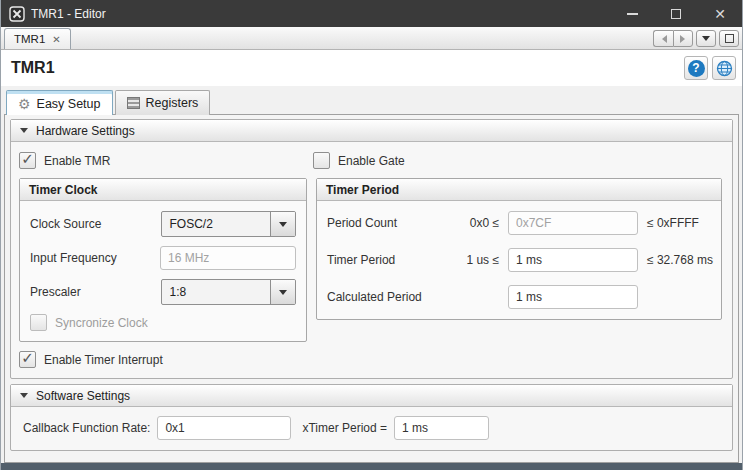 This screenshot has width=743, height=470. I want to click on minimize-icon, so click(632, 14).